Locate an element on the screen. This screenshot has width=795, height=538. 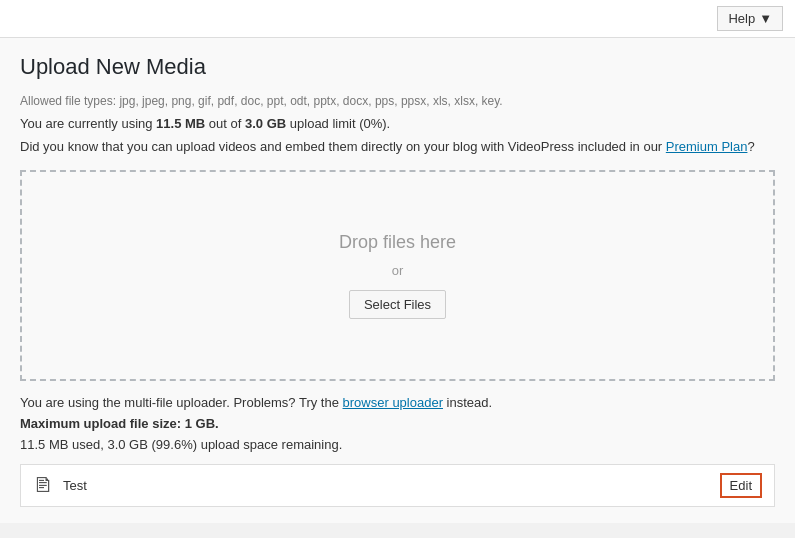
top-bar: Help ▼ is located at coordinates (398, 19).